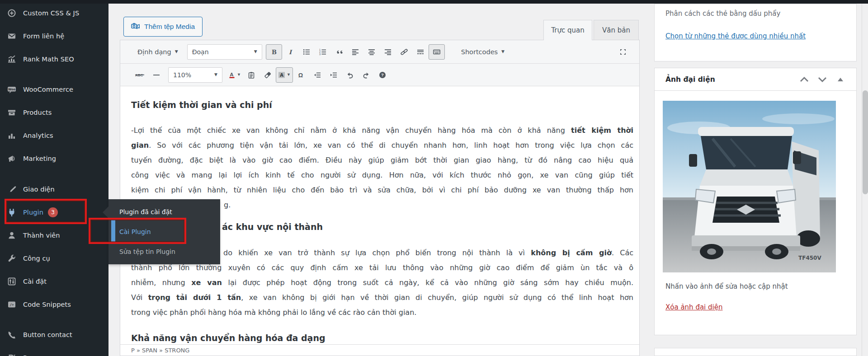  I want to click on align-right-button, so click(388, 52).